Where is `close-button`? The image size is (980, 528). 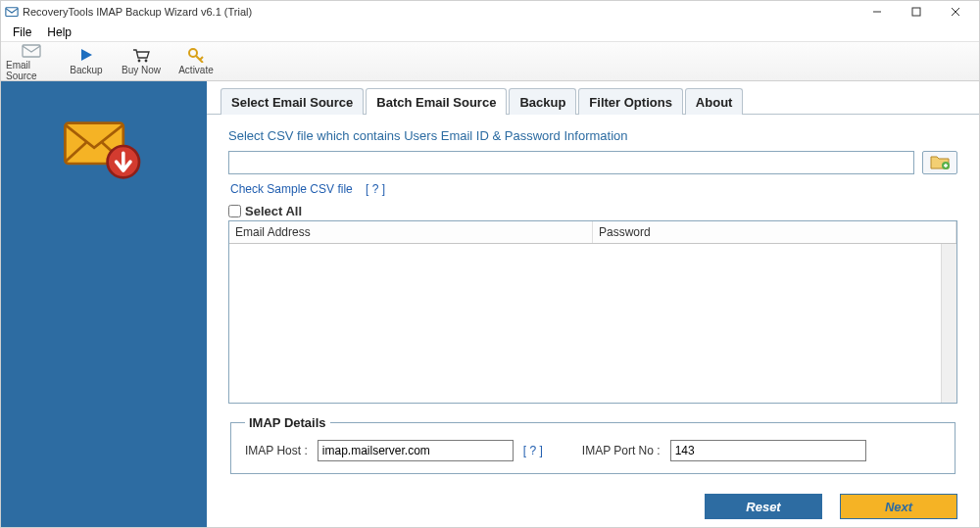
close-button is located at coordinates (956, 12).